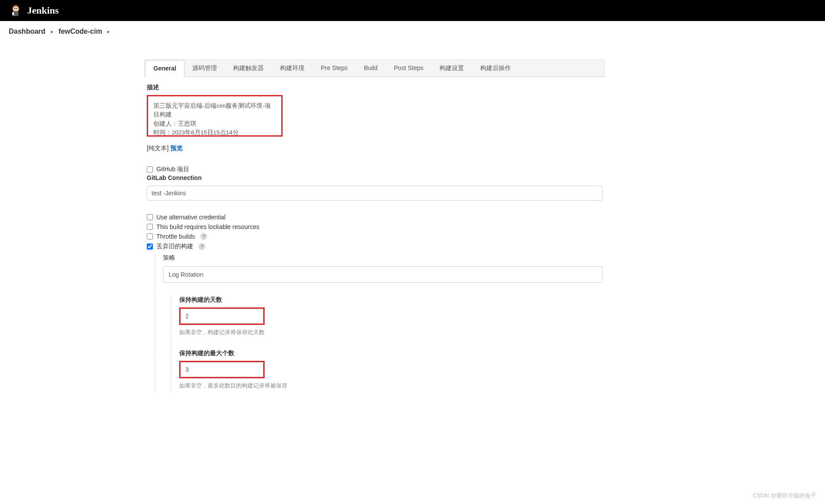  What do you see at coordinates (173, 169) in the screenshot?
I see `github-project-label: GitHub 项目` at bounding box center [173, 169].